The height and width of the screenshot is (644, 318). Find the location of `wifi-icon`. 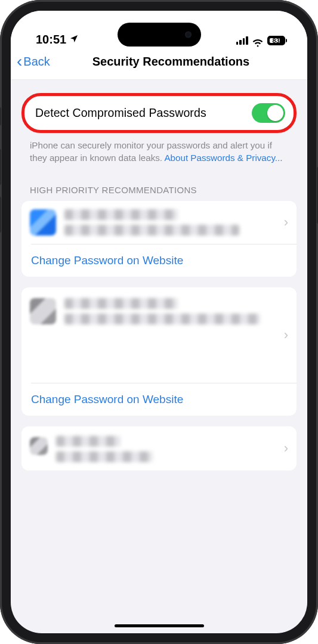

wifi-icon is located at coordinates (258, 41).